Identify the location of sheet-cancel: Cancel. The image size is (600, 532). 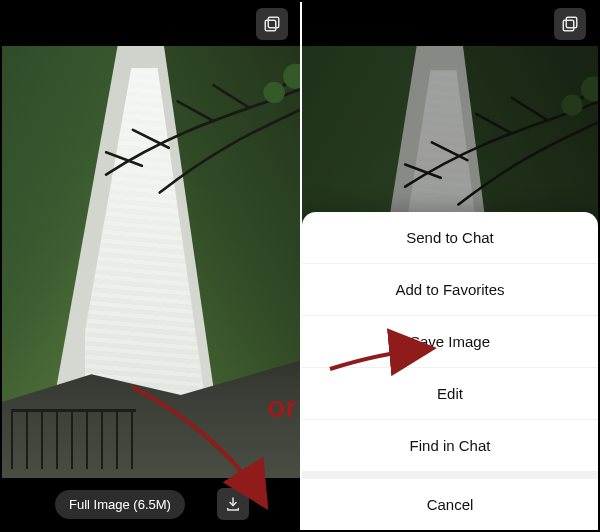
(450, 504).